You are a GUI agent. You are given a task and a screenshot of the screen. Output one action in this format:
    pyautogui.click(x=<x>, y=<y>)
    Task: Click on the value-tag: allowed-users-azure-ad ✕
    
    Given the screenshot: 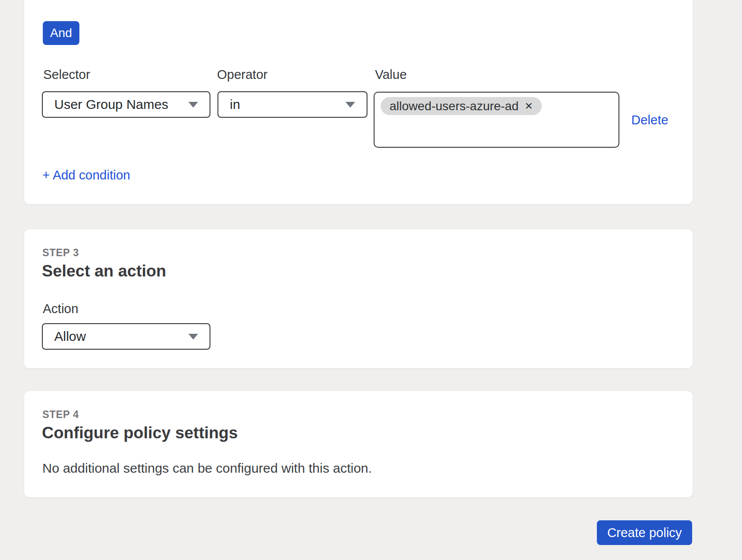 What is the action you would take?
    pyautogui.click(x=461, y=106)
    